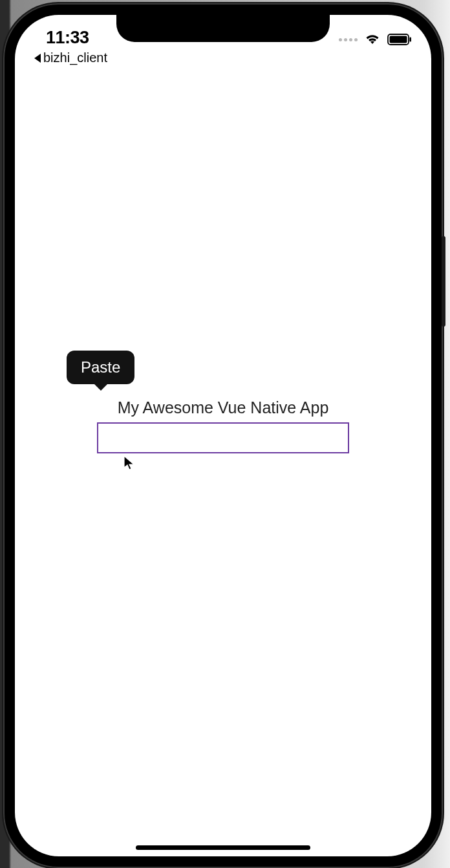 This screenshot has height=868, width=450. Describe the element at coordinates (223, 847) in the screenshot. I see `home-indicator` at that location.